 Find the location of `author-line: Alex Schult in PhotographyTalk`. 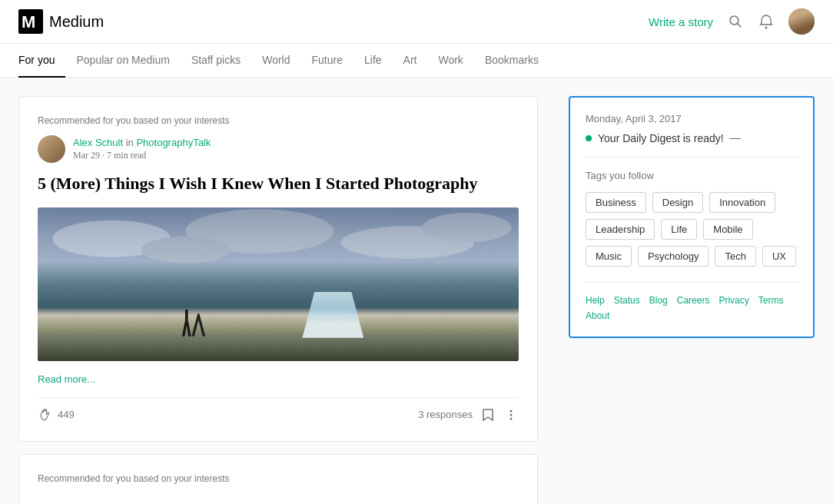

author-line: Alex Schult in PhotographyTalk is located at coordinates (141, 143).